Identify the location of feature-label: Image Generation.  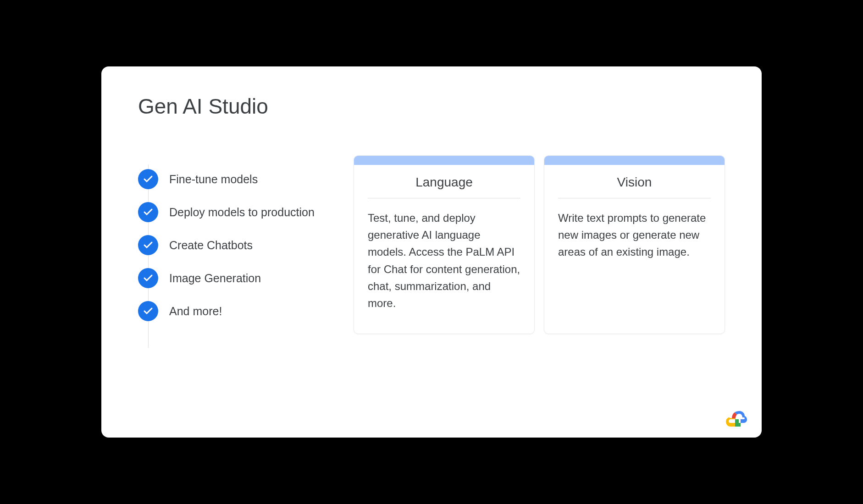
(215, 279).